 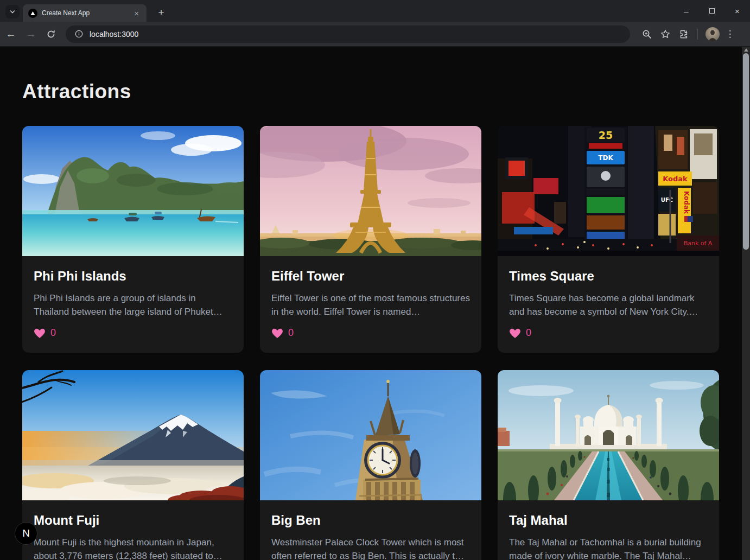 I want to click on browser-menu-button: ⋮, so click(x=730, y=34).